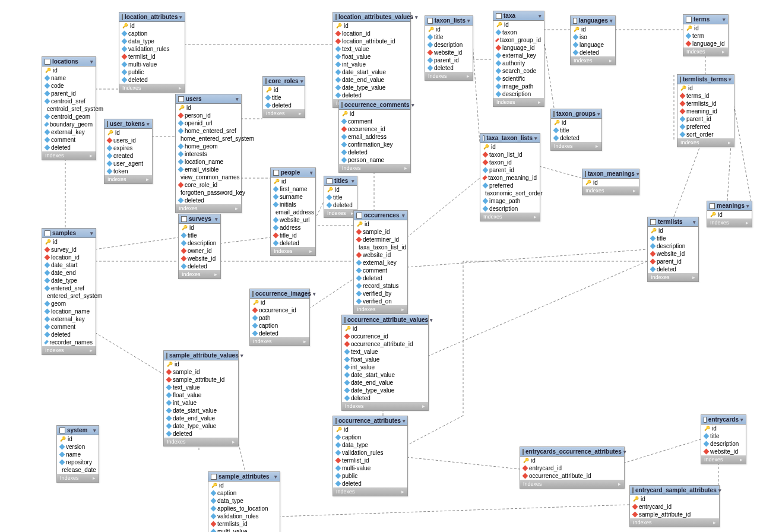  What do you see at coordinates (510, 185) in the screenshot?
I see `column-preferred: preferred` at bounding box center [510, 185].